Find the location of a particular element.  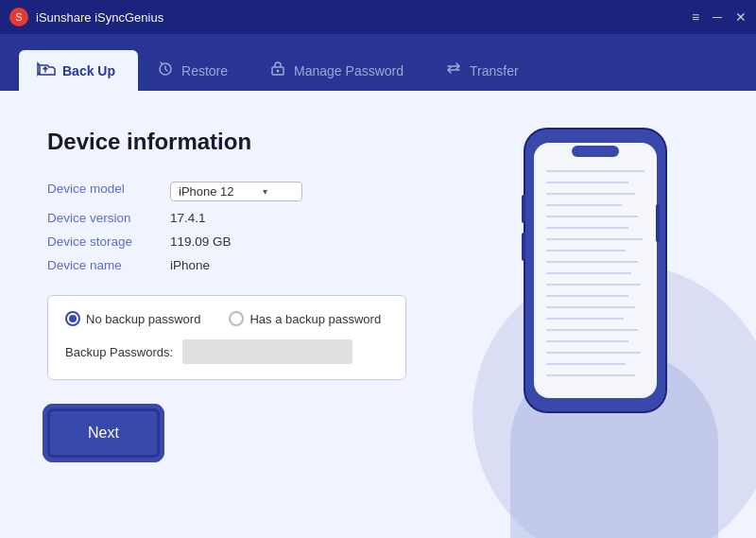

close-icon: ✕ is located at coordinates (741, 17).